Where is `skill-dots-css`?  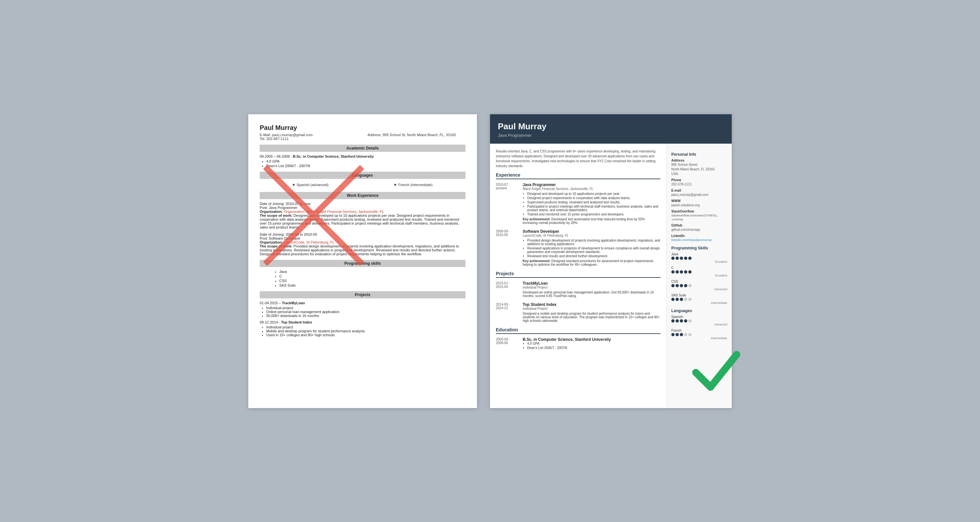
skill-dots-css is located at coordinates (699, 286).